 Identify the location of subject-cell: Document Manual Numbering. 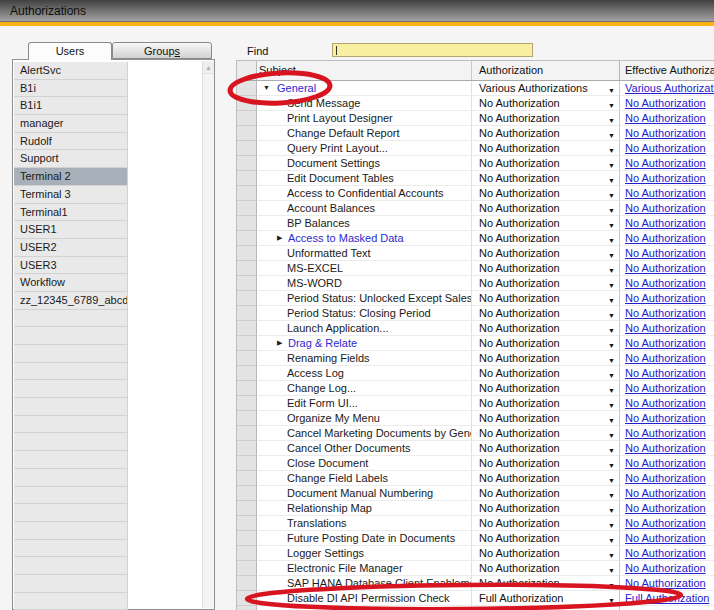
(364, 494).